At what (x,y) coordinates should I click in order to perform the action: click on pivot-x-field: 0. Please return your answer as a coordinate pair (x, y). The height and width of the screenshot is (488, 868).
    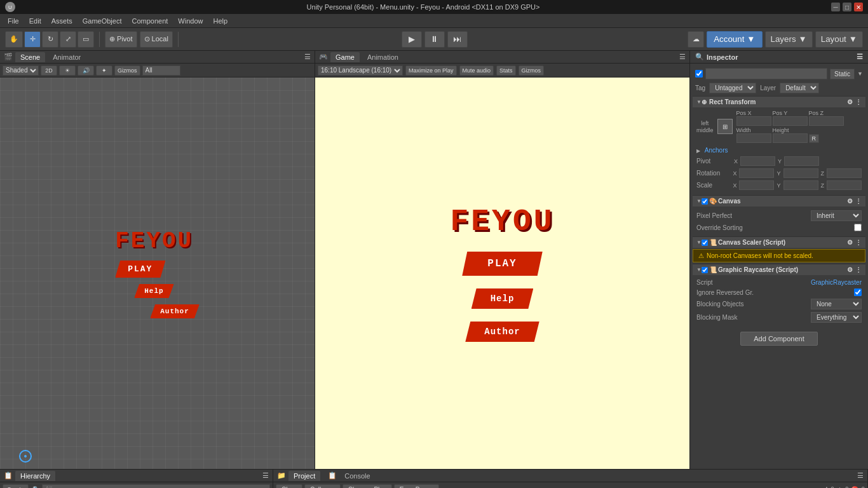
    Looking at the image, I should click on (757, 161).